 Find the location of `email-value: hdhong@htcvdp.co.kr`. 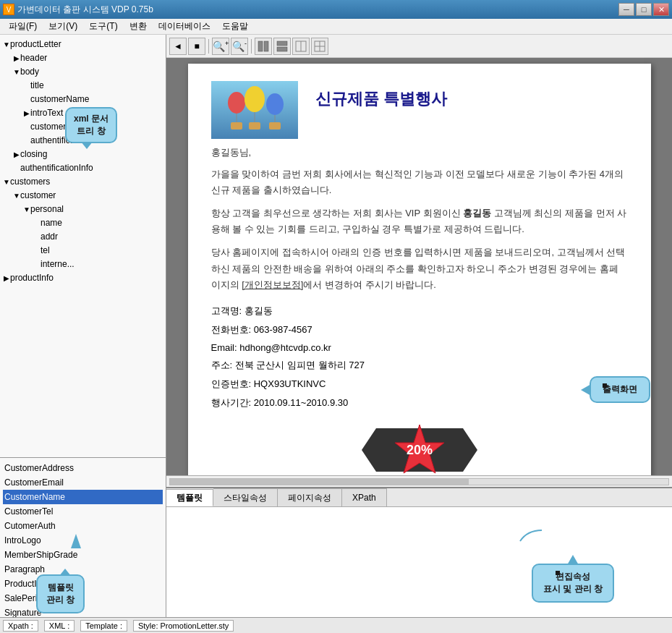

email-value: hdhong@htcvdp.co.kr is located at coordinates (285, 347).